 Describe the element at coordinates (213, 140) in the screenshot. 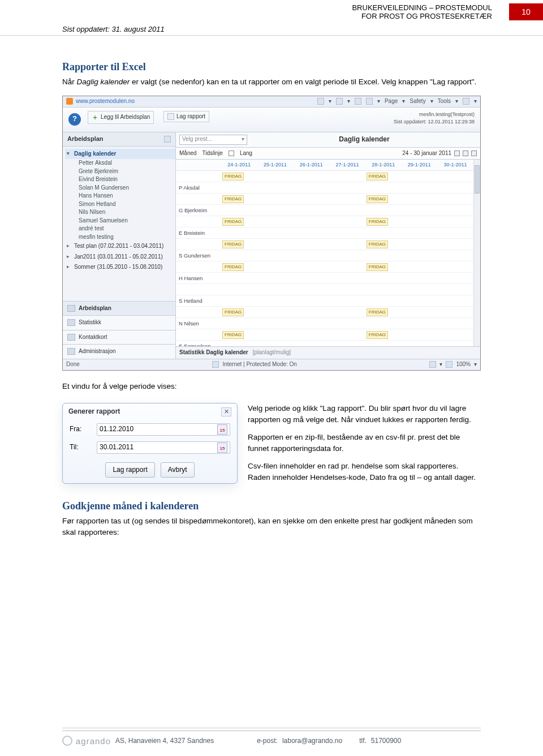

I see `priest-dropdown: Velg prest... ▾` at that location.